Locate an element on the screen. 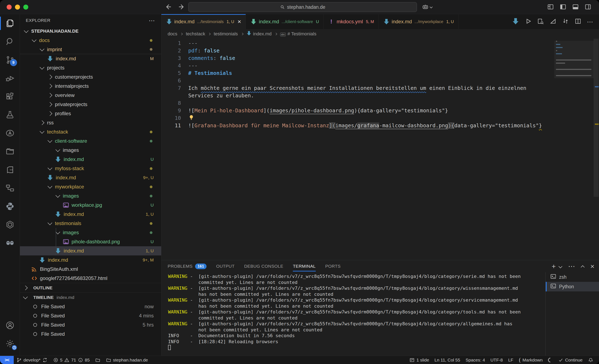 The image size is (599, 364). editor-tab-index-md: index.md.../myworkplace1, U is located at coordinates (419, 22).